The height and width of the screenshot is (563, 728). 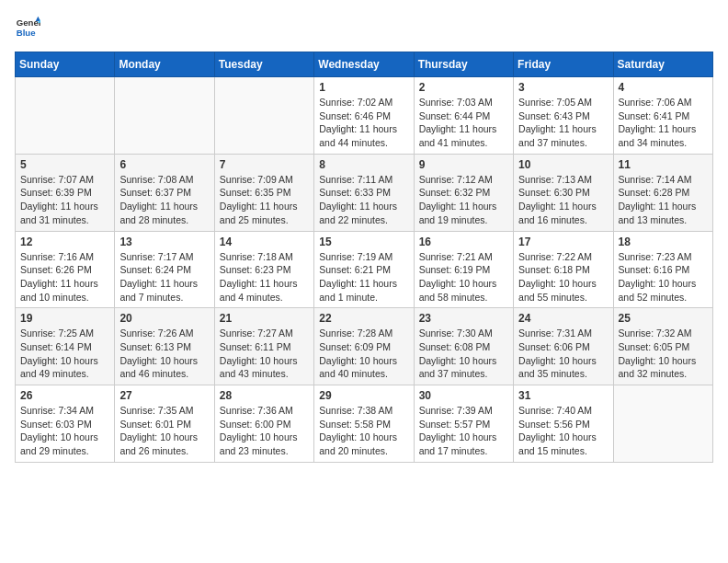 What do you see at coordinates (65, 270) in the screenshot?
I see `calendar-cell: 12Sunrise: 7:16 AMSunset: 6:26 PMDayligh…` at bounding box center [65, 270].